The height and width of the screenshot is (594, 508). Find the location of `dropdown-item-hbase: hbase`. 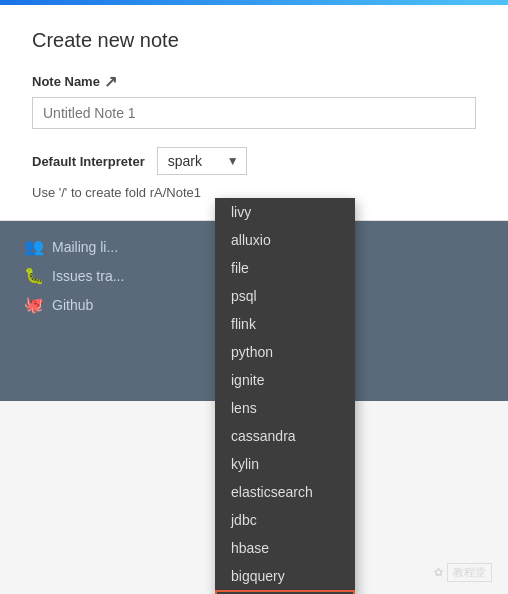

dropdown-item-hbase: hbase is located at coordinates (285, 548).